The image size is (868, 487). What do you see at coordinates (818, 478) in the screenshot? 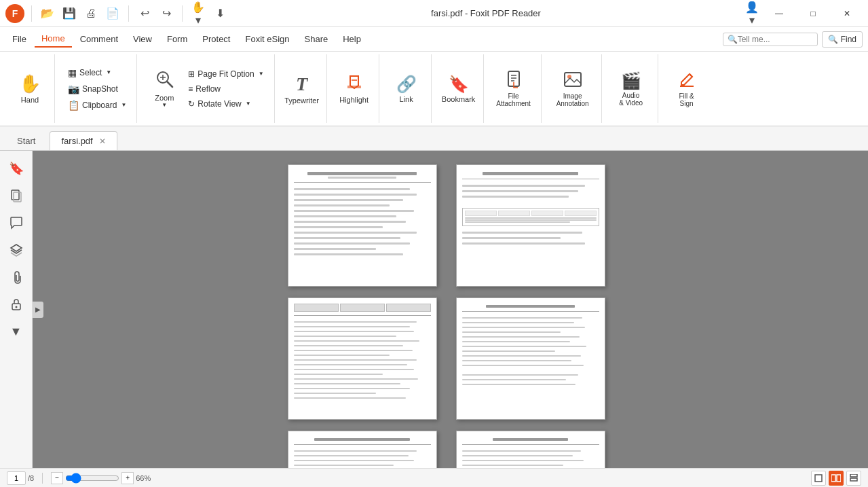
I see `view-mode-single` at bounding box center [818, 478].